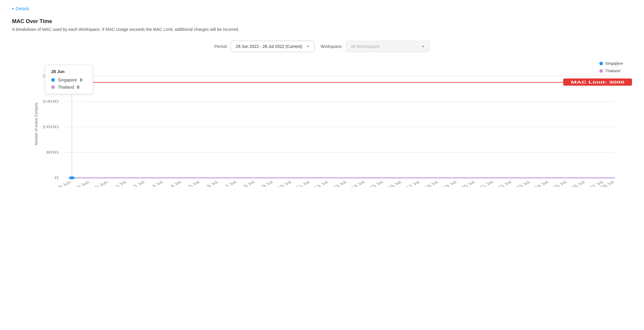 This screenshot has width=644, height=330. I want to click on y-axis-label: Number of Active Contacts, so click(36, 124).